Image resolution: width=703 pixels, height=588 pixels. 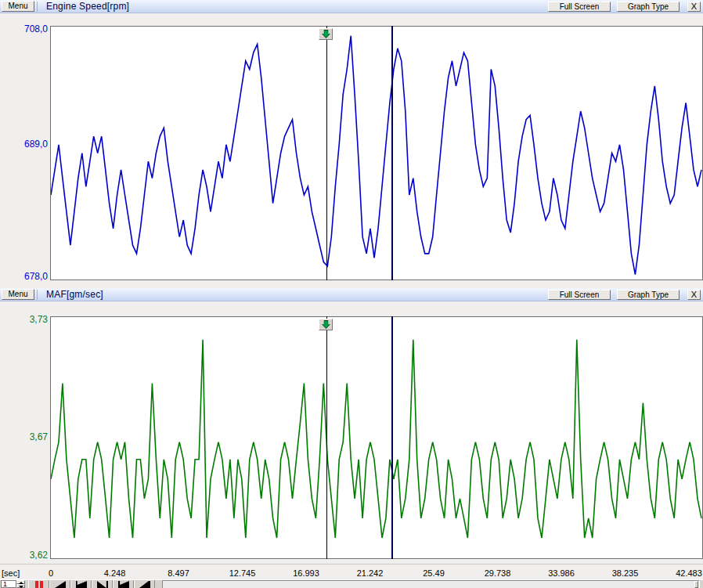 What do you see at coordinates (23, 437) in the screenshot?
I see `y-axis-mid-label: 3,67` at bounding box center [23, 437].